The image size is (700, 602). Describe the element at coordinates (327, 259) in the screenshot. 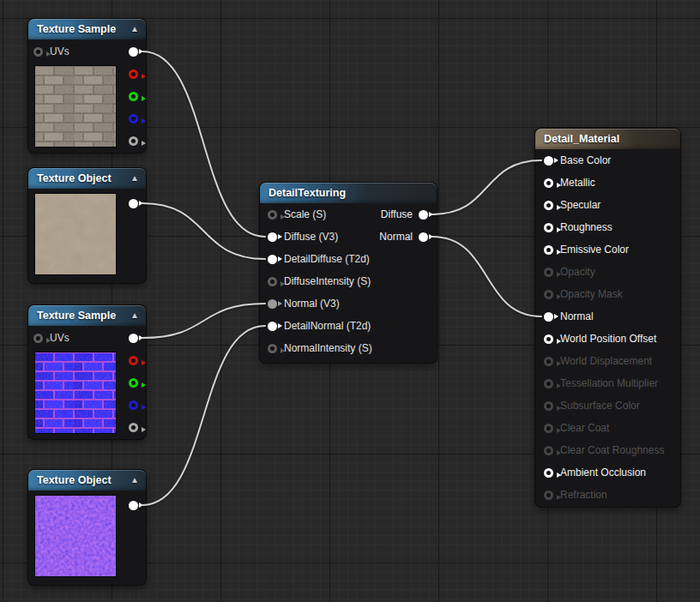

I see `pin-label: DetailDiffuse (T2d)` at that location.